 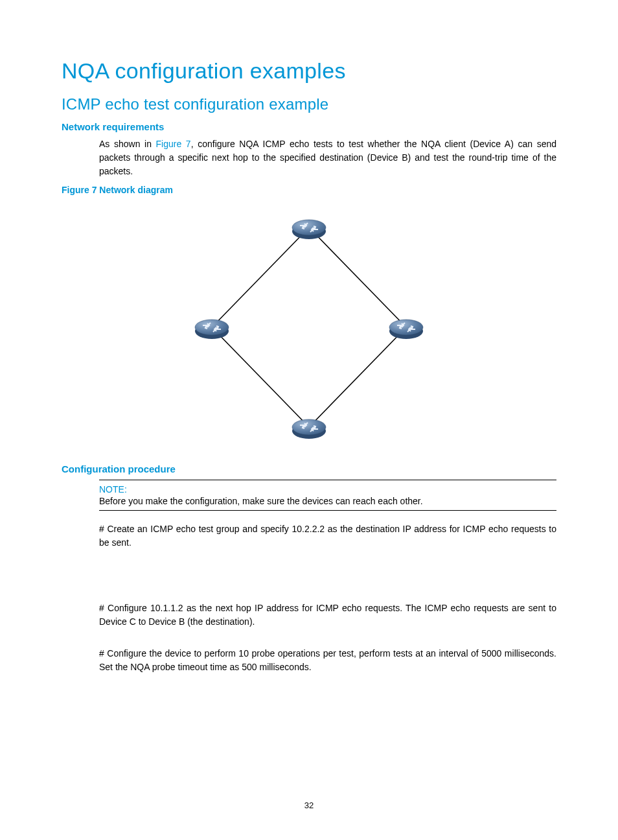 I want to click on note-box: NOTE: Before you make the configuration,…, so click(x=328, y=495).